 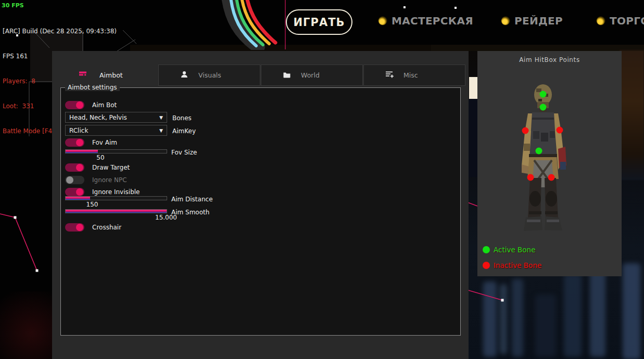 What do you see at coordinates (100, 158) in the screenshot?
I see `fov-size-value: 50` at bounding box center [100, 158].